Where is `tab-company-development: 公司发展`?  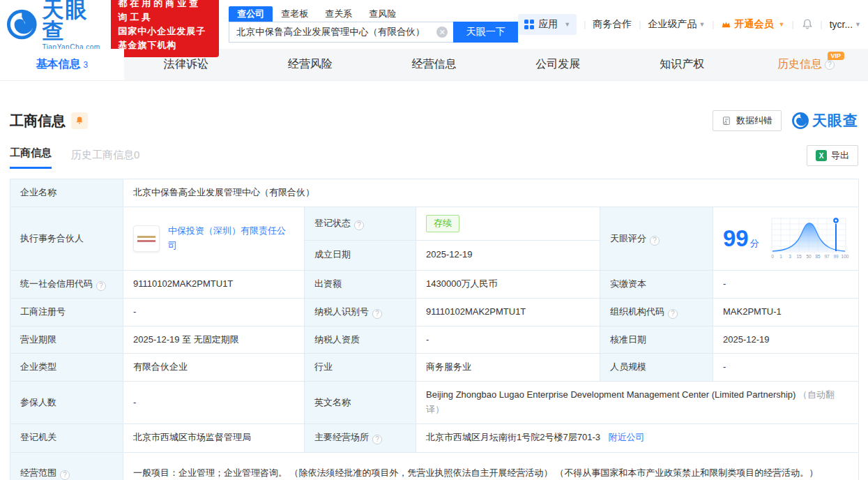 tab-company-development: 公司发展 is located at coordinates (558, 64).